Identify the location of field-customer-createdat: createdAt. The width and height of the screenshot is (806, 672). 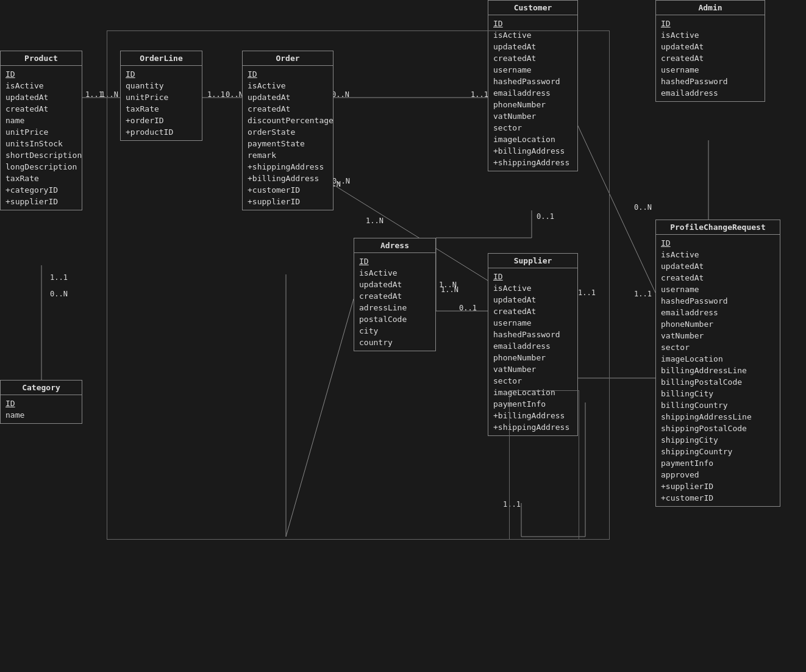
(533, 59).